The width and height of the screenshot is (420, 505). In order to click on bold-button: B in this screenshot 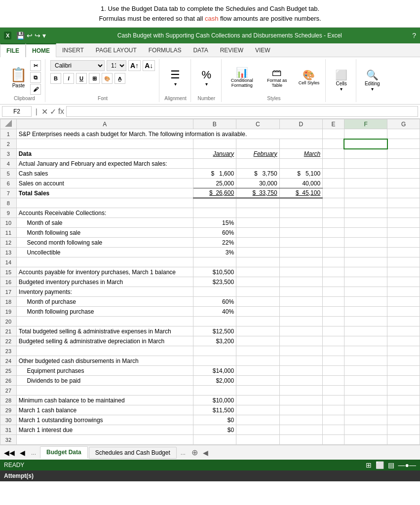, I will do `click(56, 78)`.